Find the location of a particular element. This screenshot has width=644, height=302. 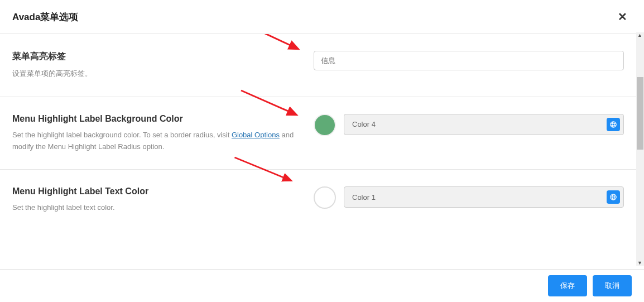

setting-desc: 设置菜单项的高亮标签。 is located at coordinates (163, 74).